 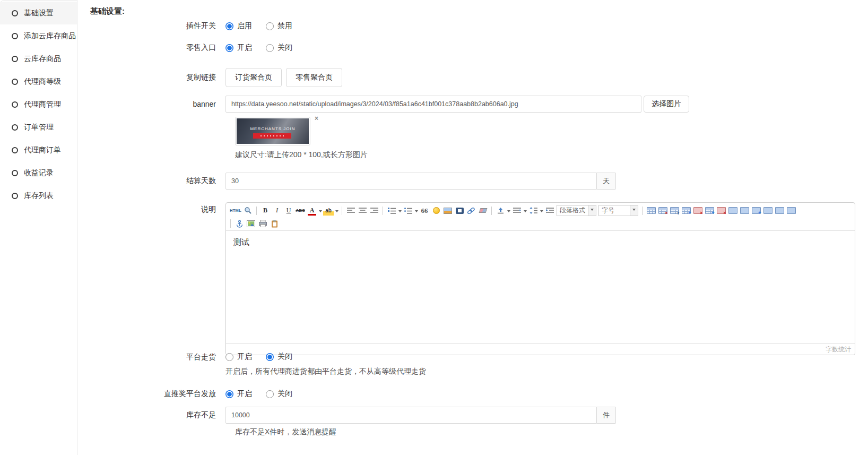 What do you see at coordinates (239, 224) in the screenshot?
I see `anchor-icon` at bounding box center [239, 224].